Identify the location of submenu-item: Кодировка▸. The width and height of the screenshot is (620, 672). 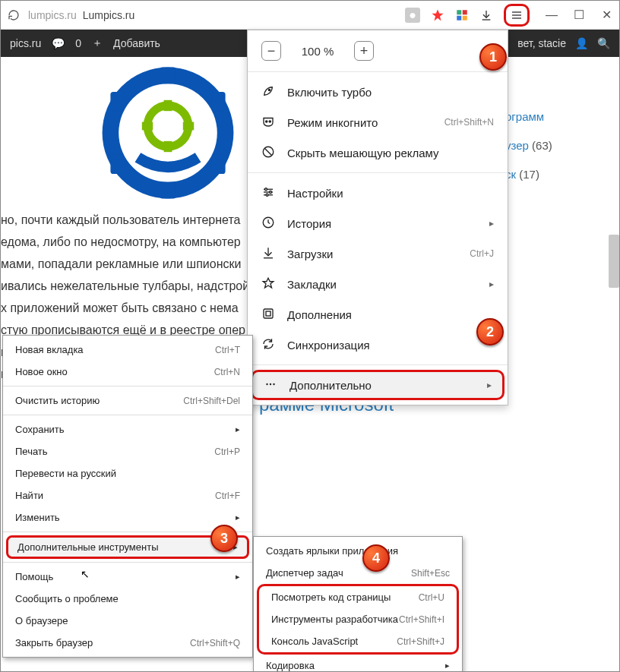
(358, 664).